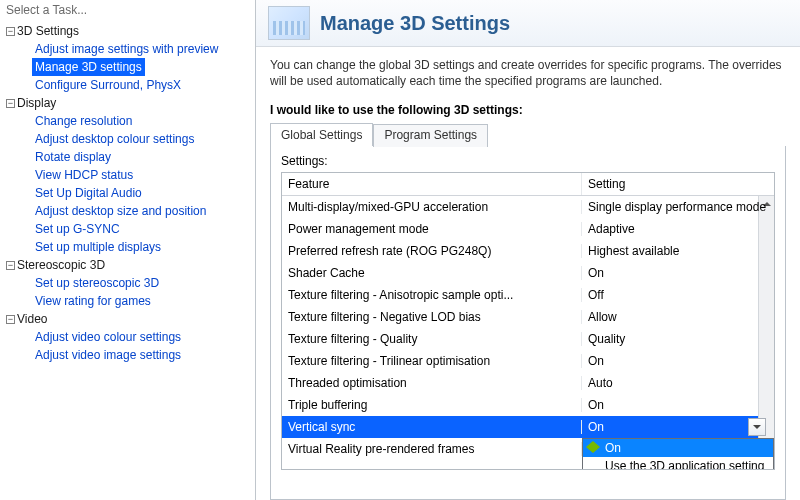  Describe the element at coordinates (432, 251) in the screenshot. I see `feature-cell: Preferred refresh rate (ROG PG248Q)` at that location.